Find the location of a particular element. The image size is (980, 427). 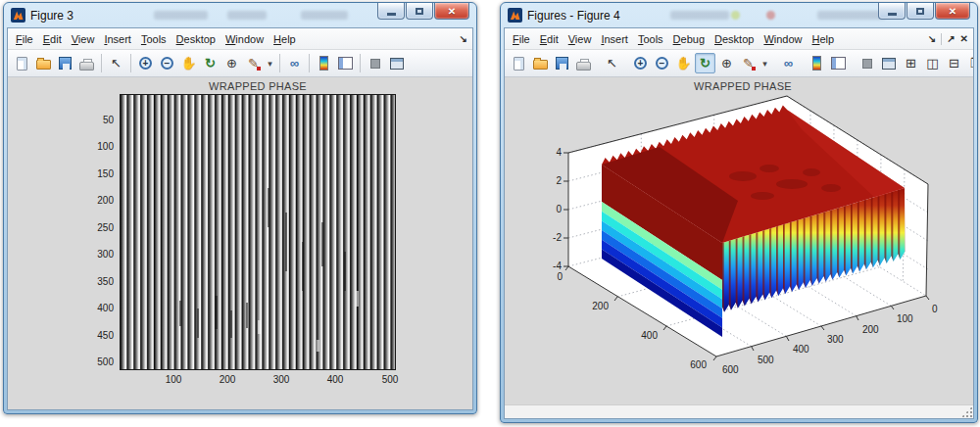

z-tick: -2 is located at coordinates (557, 237).